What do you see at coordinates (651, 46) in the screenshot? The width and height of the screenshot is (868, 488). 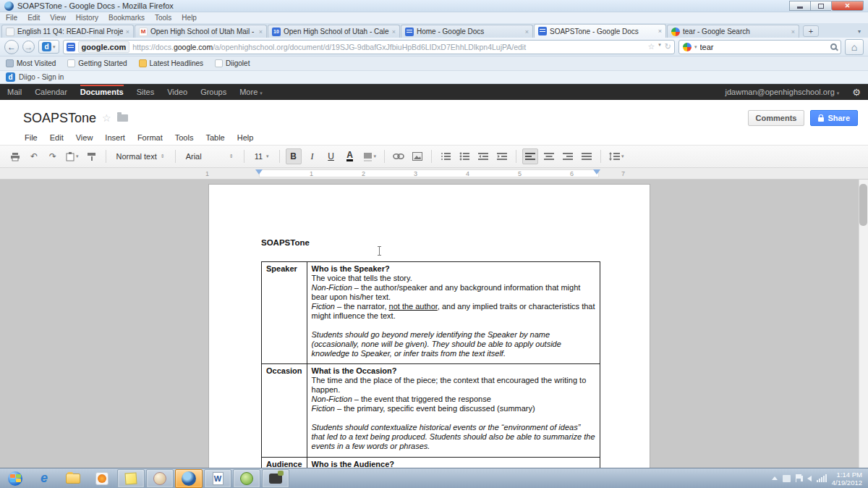 I see `bookmark-star-icon: ☆` at bounding box center [651, 46].